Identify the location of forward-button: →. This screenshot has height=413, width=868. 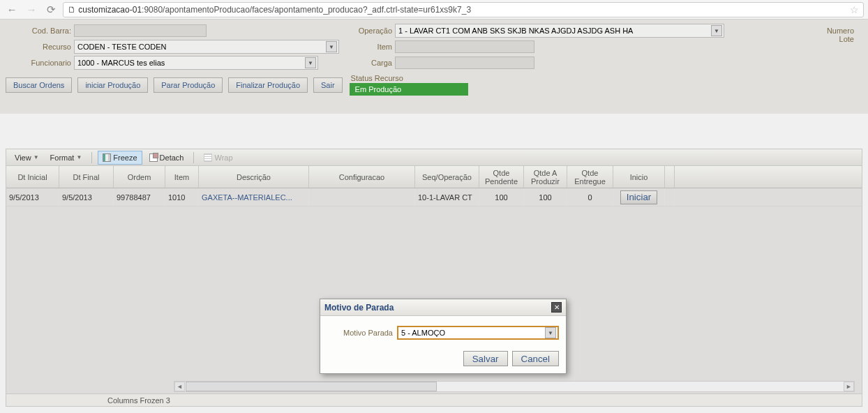
(31, 10).